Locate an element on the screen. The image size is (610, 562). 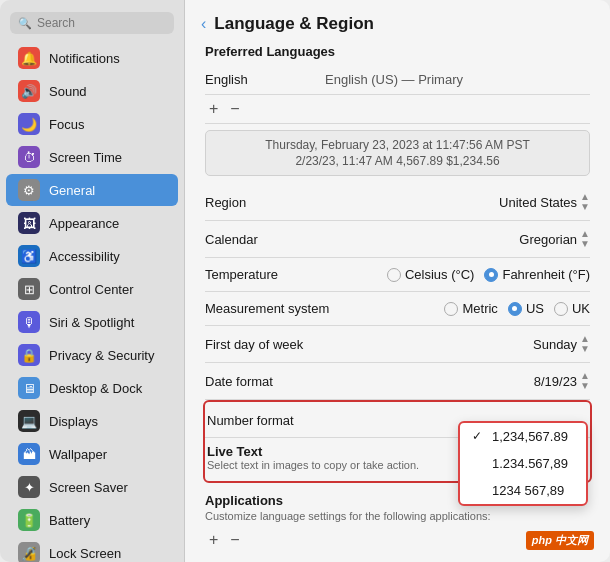
sidebar-item-label-battery: Battery is located at coordinates (70, 520).